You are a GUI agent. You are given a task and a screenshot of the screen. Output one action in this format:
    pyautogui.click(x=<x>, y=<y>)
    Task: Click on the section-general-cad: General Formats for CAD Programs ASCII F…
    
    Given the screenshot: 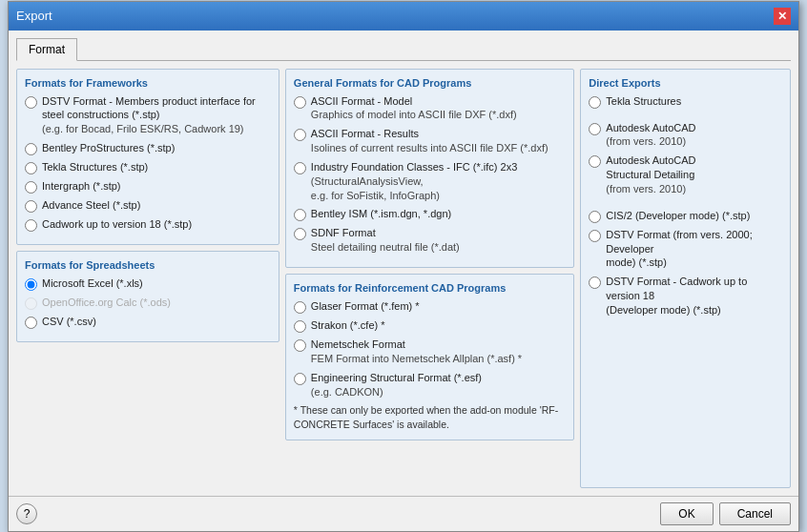 What is the action you would take?
    pyautogui.click(x=429, y=169)
    